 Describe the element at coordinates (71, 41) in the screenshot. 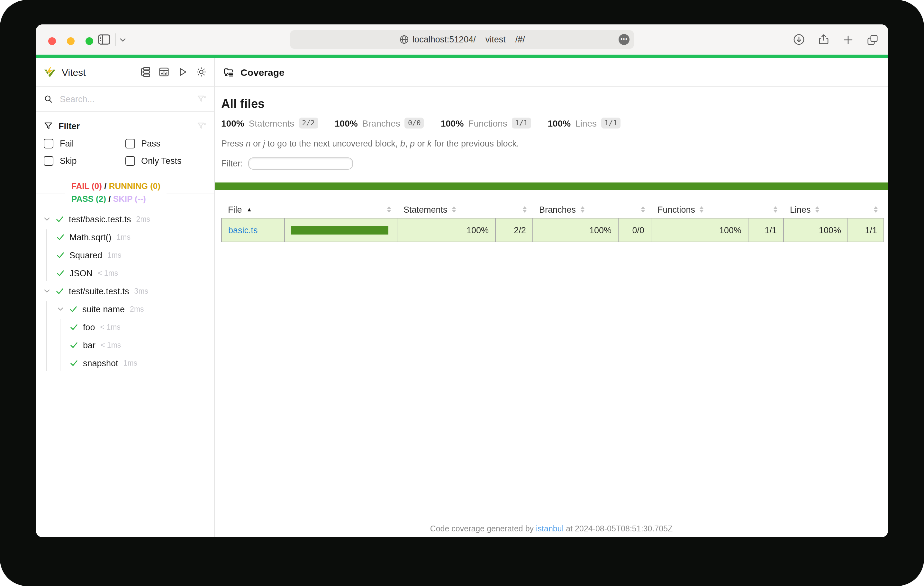

I see `traffic-lights` at that location.